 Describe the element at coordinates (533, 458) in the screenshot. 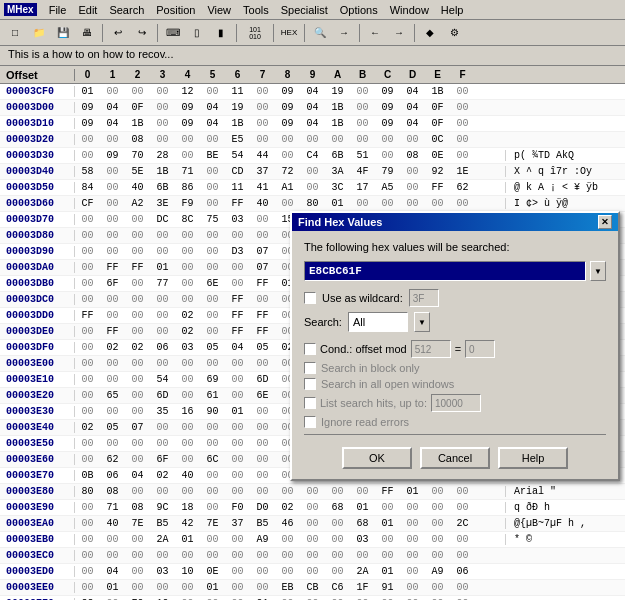

I see `help-button: Help` at that location.